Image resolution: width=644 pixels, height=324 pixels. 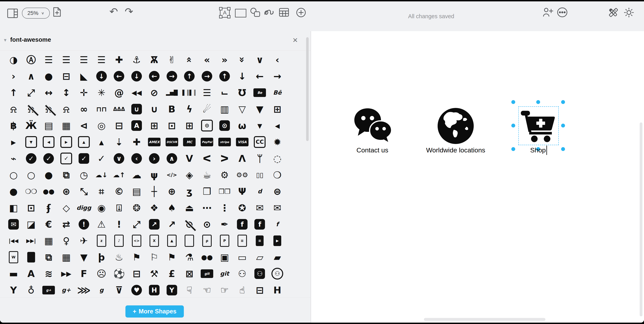 What do you see at coordinates (66, 224) in the screenshot?
I see `shape-exchange-icon: ⇄` at bounding box center [66, 224].